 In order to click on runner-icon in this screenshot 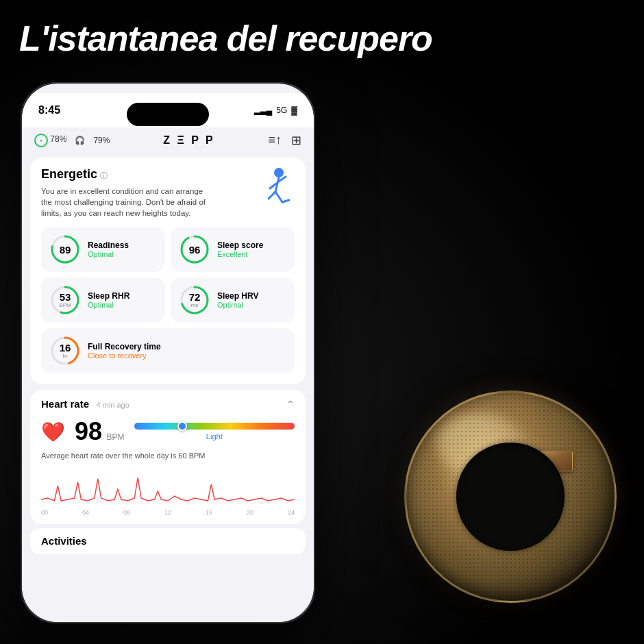, I will do `click(272, 188)`.